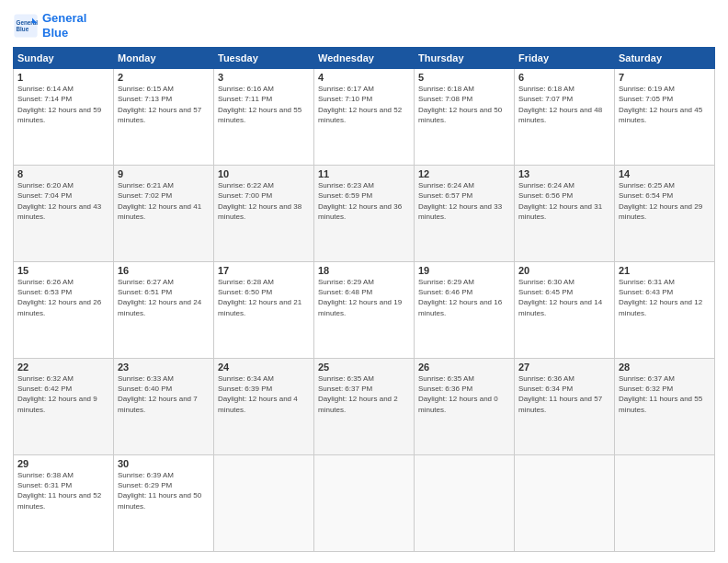  Describe the element at coordinates (465, 213) in the screenshot. I see `calendar-cell: 12Sunrise: 6:24 AMSunset: 6:57 PMDayligh…` at that location.